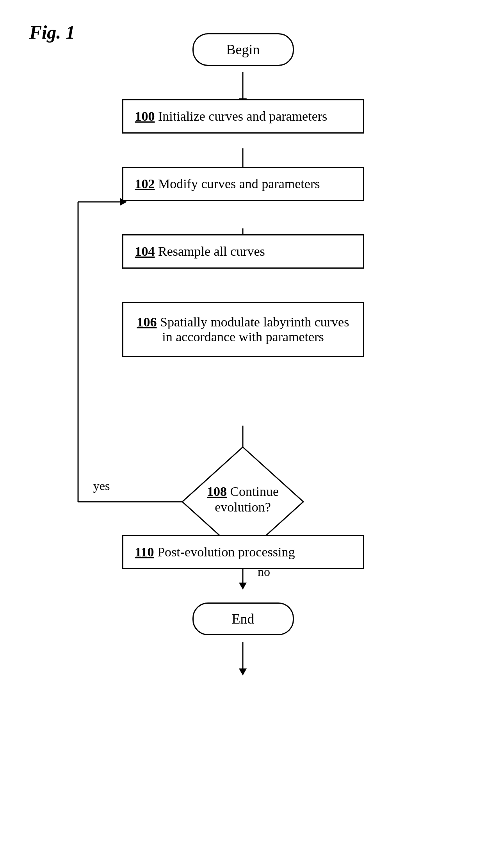 The width and height of the screenshot is (486, 868). Describe the element at coordinates (52, 32) in the screenshot. I see `fig-label: Fig. 1` at that location.